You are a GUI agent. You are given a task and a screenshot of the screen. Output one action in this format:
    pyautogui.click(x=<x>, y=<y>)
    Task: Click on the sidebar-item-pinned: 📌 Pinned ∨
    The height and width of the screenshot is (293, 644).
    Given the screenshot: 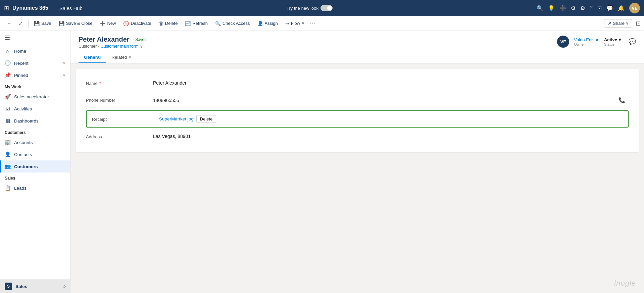 What is the action you would take?
    pyautogui.click(x=35, y=75)
    